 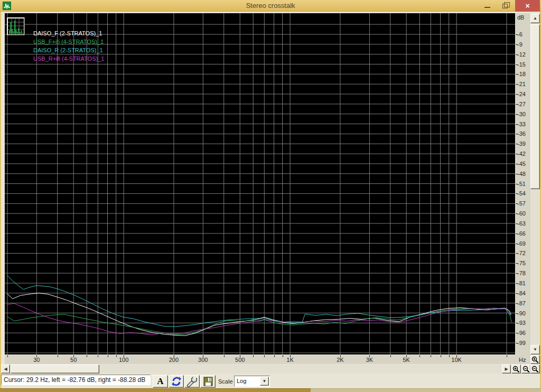 I want to click on x-axis-tick-label: 5K, so click(x=406, y=360).